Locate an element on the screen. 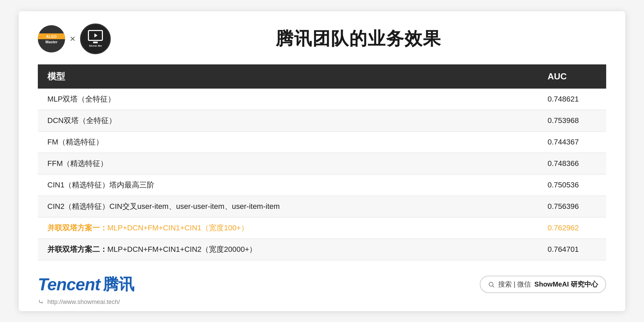 This screenshot has width=644, height=322. showmeai-logo: Show Me is located at coordinates (95, 39).